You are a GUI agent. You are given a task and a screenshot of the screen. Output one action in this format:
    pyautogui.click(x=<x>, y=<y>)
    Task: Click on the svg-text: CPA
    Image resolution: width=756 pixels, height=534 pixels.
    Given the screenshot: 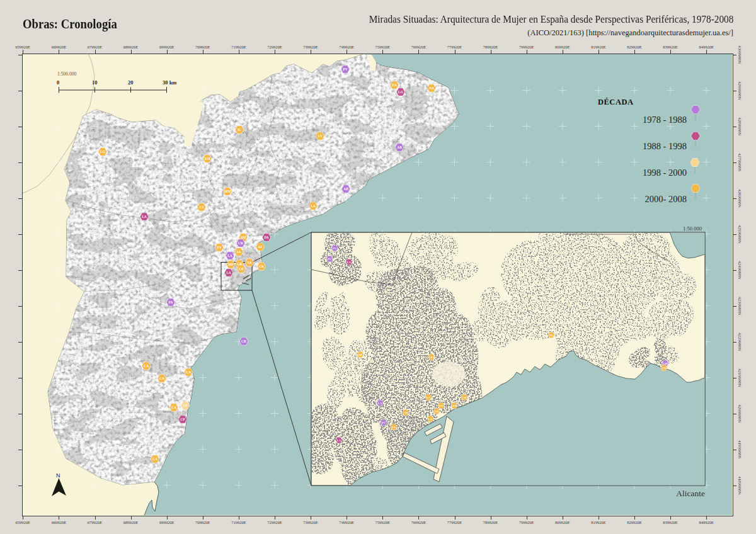 What is the action you would take?
    pyautogui.click(x=432, y=358)
    